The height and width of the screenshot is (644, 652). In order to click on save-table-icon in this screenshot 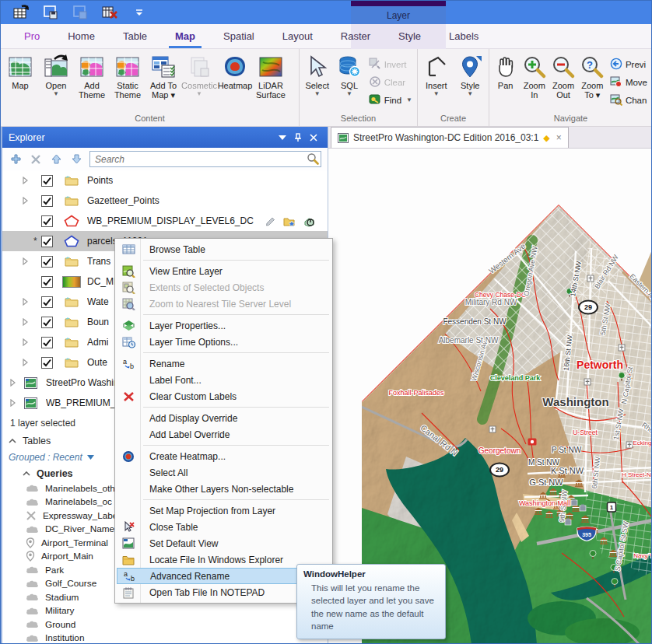, I will do `click(21, 12)`.